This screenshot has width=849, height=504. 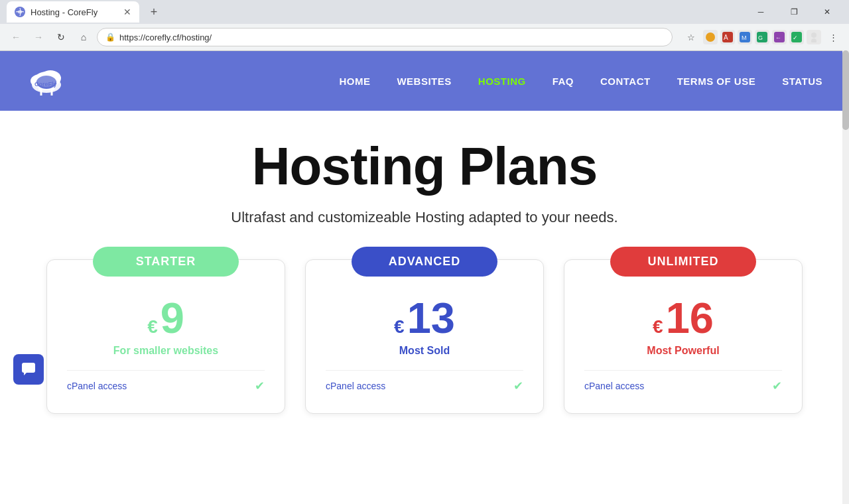 What do you see at coordinates (581, 81) in the screenshot?
I see `navigation: HOME WEBSITES HOSTING FAQ CONTACT TERMS …` at bounding box center [581, 81].